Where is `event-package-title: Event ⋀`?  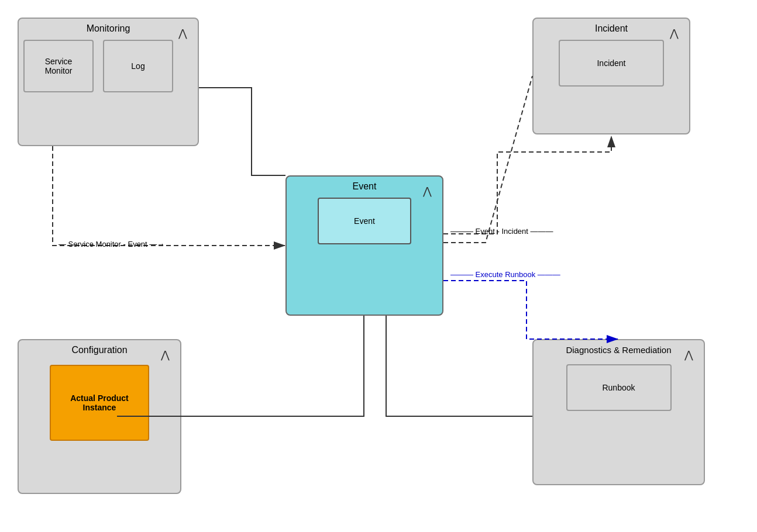 event-package-title: Event ⋀ is located at coordinates (364, 186).